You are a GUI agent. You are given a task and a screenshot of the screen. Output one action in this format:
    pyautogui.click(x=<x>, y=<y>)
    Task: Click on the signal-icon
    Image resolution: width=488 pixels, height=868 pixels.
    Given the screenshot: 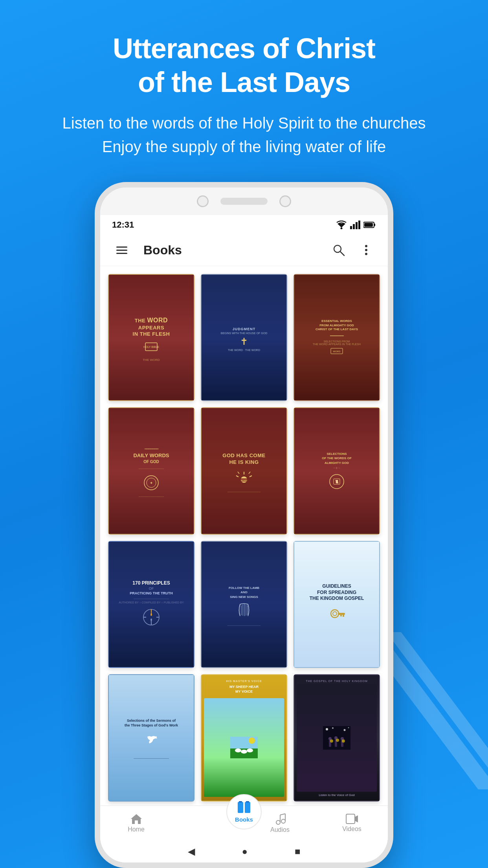 What is the action you would take?
    pyautogui.click(x=355, y=225)
    